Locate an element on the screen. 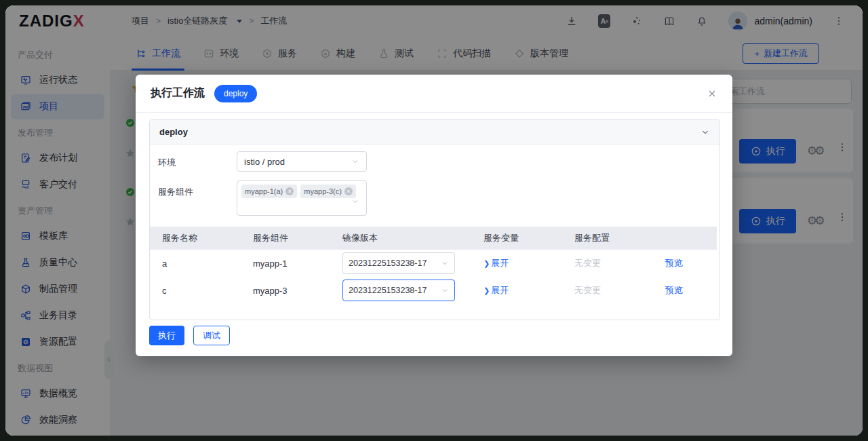 The height and width of the screenshot is (441, 868). services-multiselect: myapp-1(a)× myapp-3(c)× is located at coordinates (302, 198).